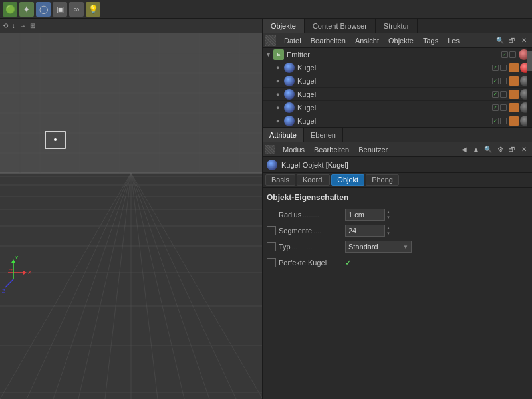  What do you see at coordinates (388, 231) in the screenshot?
I see `spinner-segmente: ▲ ▼` at bounding box center [388, 231].